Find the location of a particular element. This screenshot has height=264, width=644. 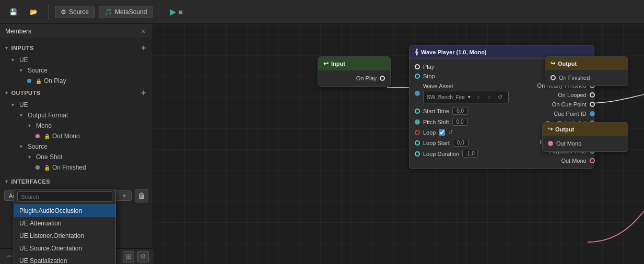

input-node-icon: ↩ is located at coordinates (326, 64).